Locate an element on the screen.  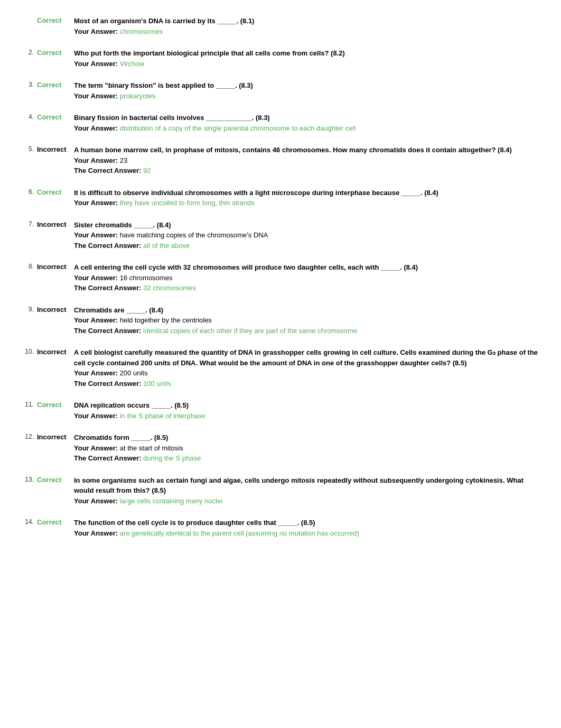
question-content: Most of an organism's DNA is carried by … is located at coordinates (307, 26).